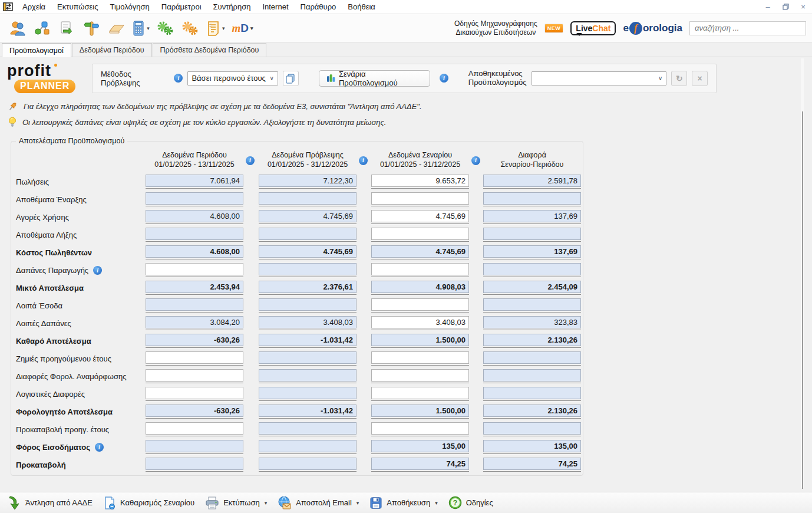  I want to click on calculator-dropdown-arrow: ▾, so click(148, 28).